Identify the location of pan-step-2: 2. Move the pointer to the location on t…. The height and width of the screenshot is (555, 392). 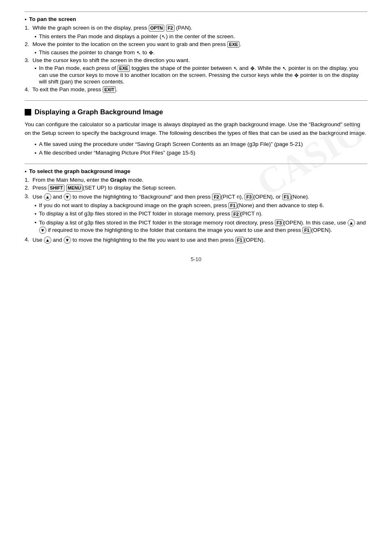
(196, 44).